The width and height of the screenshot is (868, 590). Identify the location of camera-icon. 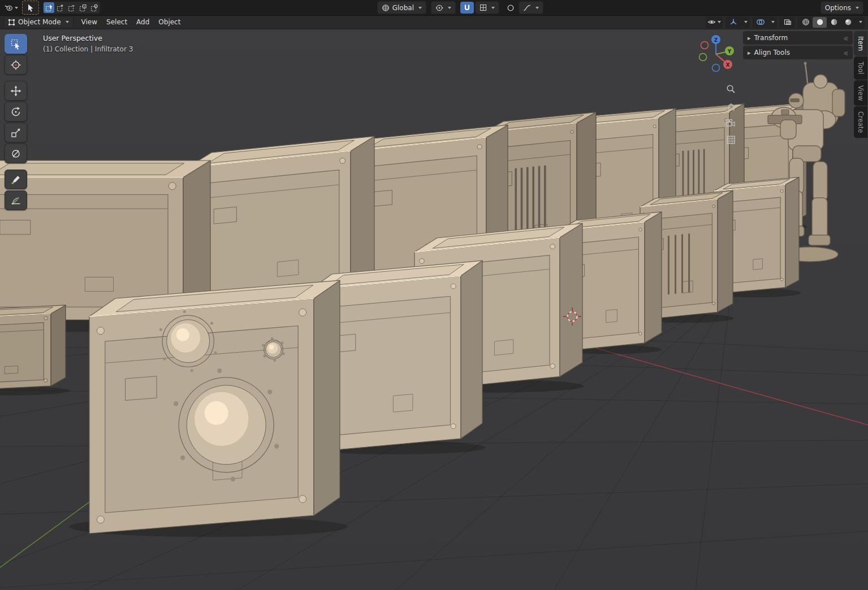
(731, 123).